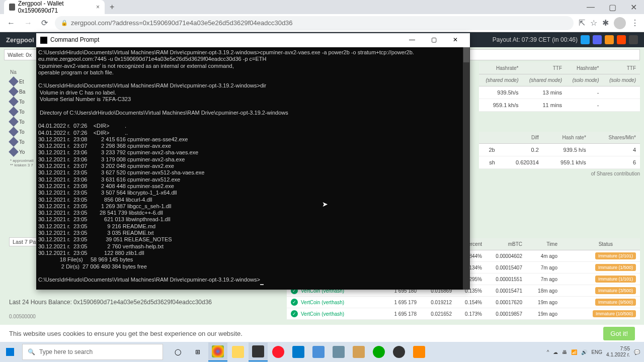  What do you see at coordinates (20, 40) in the screenshot?
I see `site-logo: Zergpool` at bounding box center [20, 40].